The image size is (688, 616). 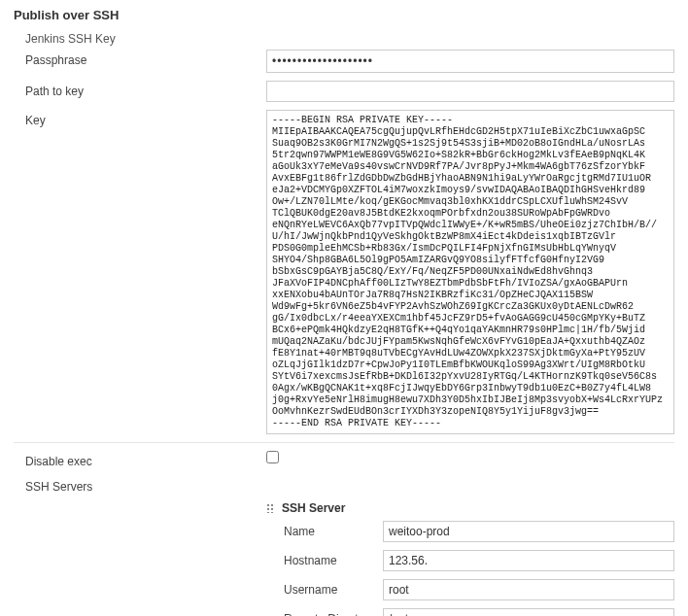 I want to click on server-name-label: Name, so click(x=325, y=531).